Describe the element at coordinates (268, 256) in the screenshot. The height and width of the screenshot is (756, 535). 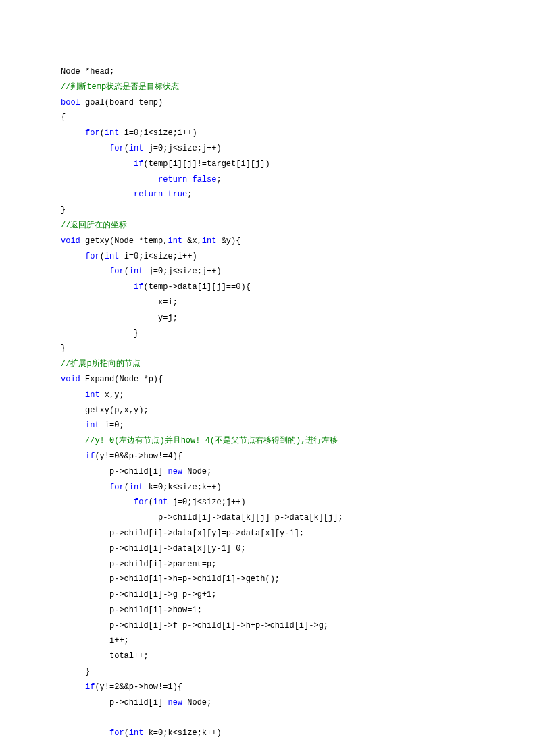
I see `code-line: for(int i=0;i<size;i++)` at that location.